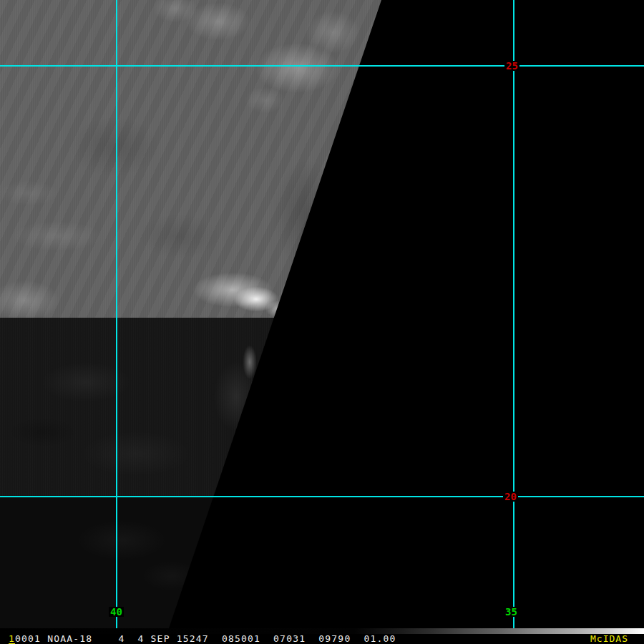  What do you see at coordinates (610, 639) in the screenshot?
I see `mcidas-brand-label: McIDAS` at bounding box center [610, 639].